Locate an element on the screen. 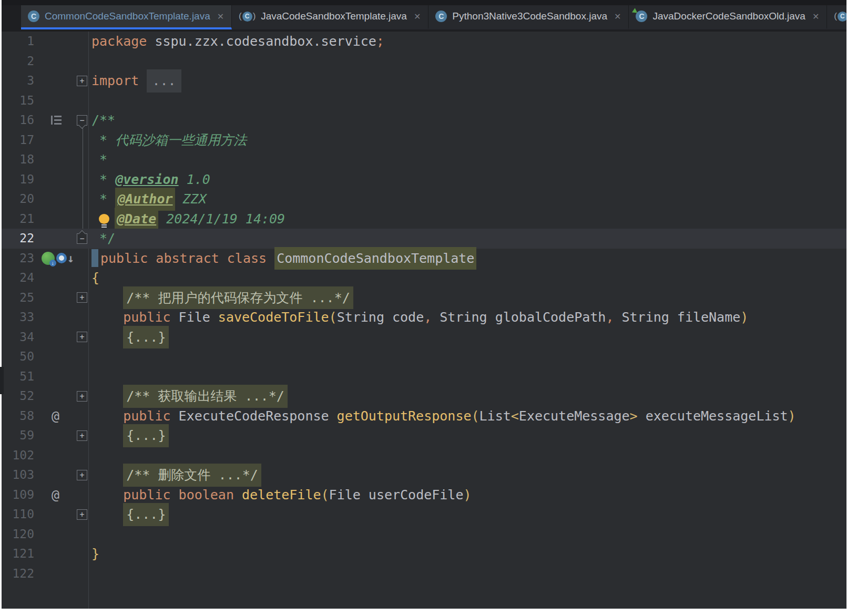  gutter: 21 is located at coordinates (45, 219).